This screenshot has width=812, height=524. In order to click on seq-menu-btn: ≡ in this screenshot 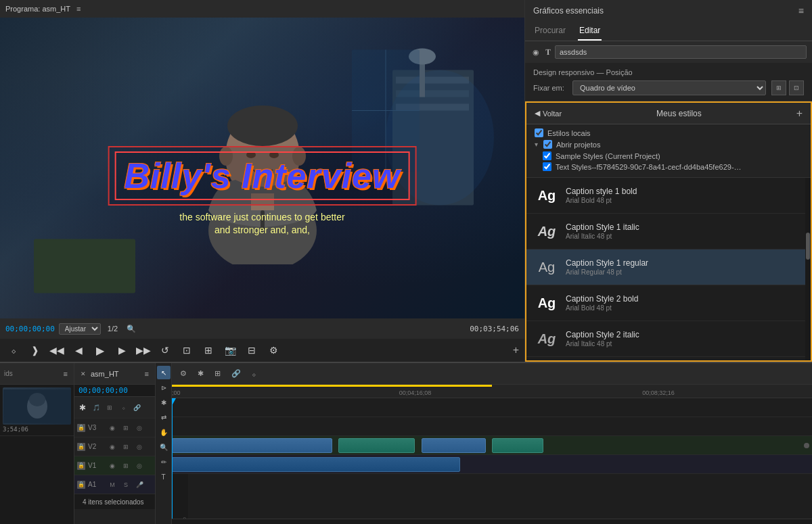, I will do `click(147, 374)`.